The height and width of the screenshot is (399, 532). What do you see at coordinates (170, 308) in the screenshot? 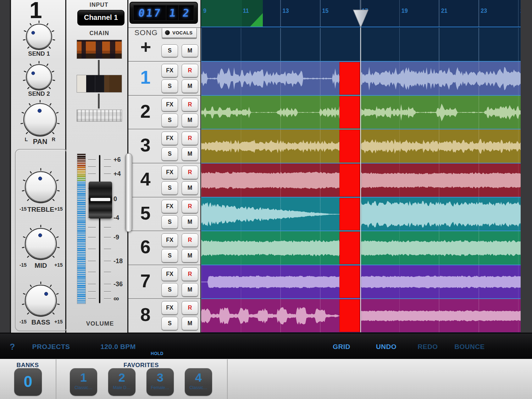
I see `track-8-fx-button: FX` at bounding box center [170, 308].